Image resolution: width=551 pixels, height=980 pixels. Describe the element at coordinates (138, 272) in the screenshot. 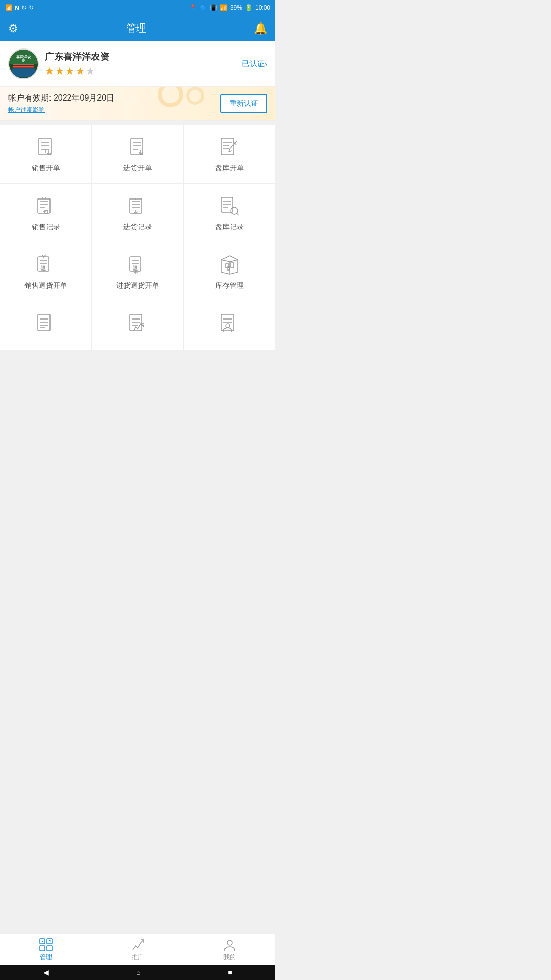

I see `menu-item-purchase-return: 退 进货退货开单` at that location.